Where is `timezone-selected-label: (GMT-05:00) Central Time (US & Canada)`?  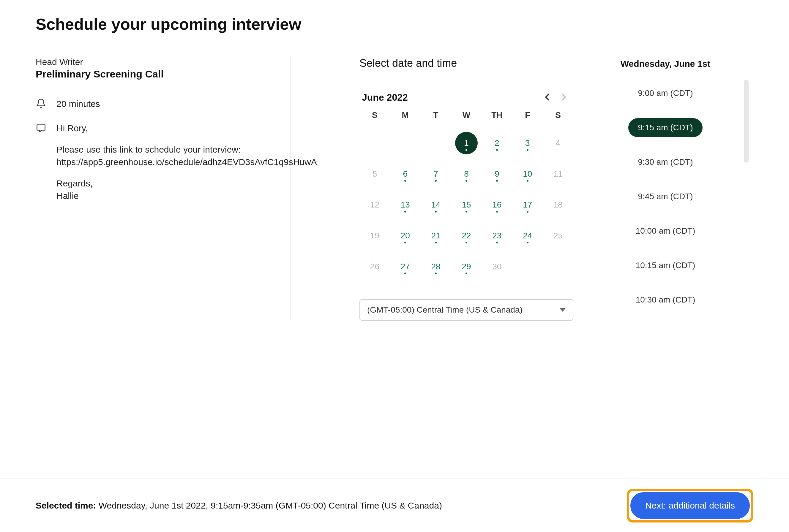
timezone-selected-label: (GMT-05:00) Central Time (US & Canada) is located at coordinates (445, 310).